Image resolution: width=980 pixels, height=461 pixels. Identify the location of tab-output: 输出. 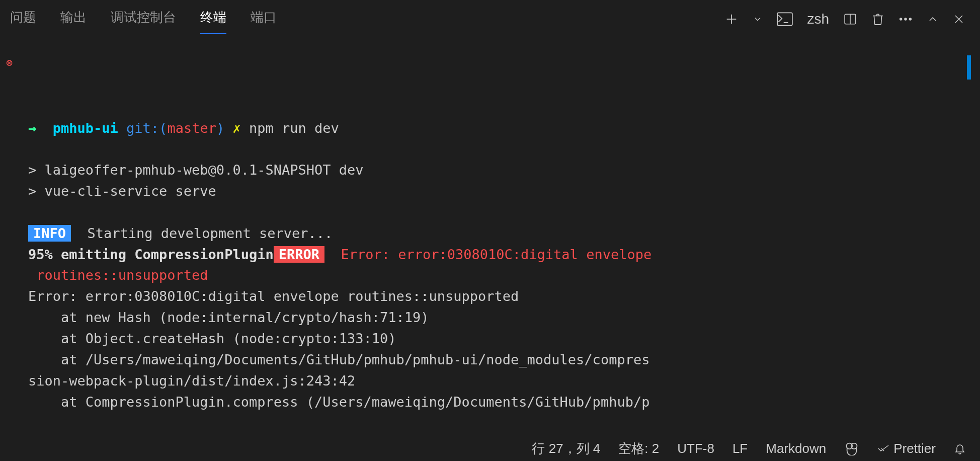
(73, 19).